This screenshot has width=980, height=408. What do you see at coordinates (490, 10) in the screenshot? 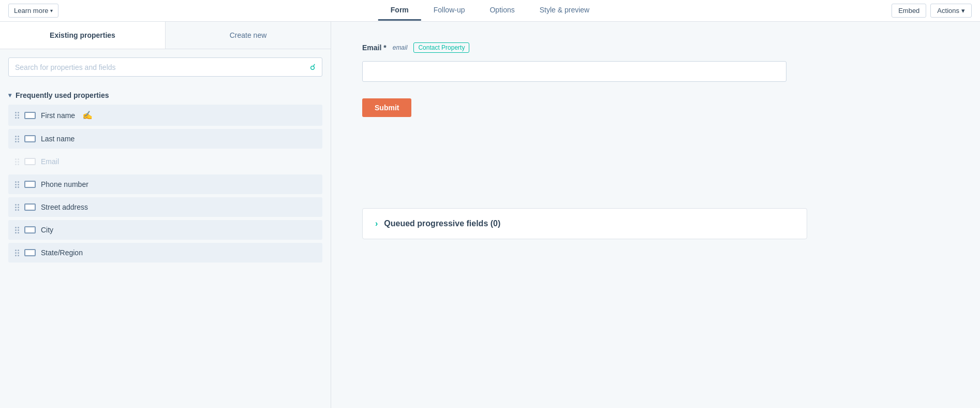
I see `main-tabs: Form Follow-up Options Style & preview` at bounding box center [490, 10].